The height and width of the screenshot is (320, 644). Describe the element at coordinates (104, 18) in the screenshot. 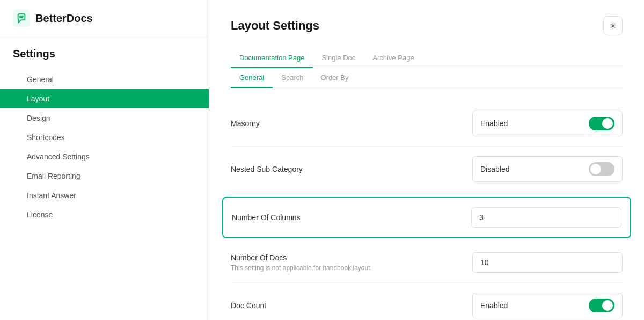

I see `logo-area: BetterDocs` at that location.